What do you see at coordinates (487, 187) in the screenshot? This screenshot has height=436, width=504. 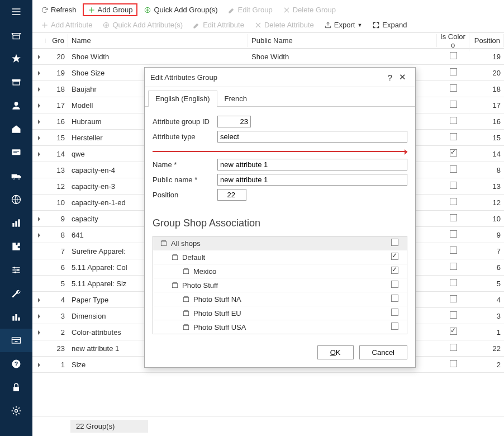 I see `cell-position: 13` at bounding box center [487, 187].